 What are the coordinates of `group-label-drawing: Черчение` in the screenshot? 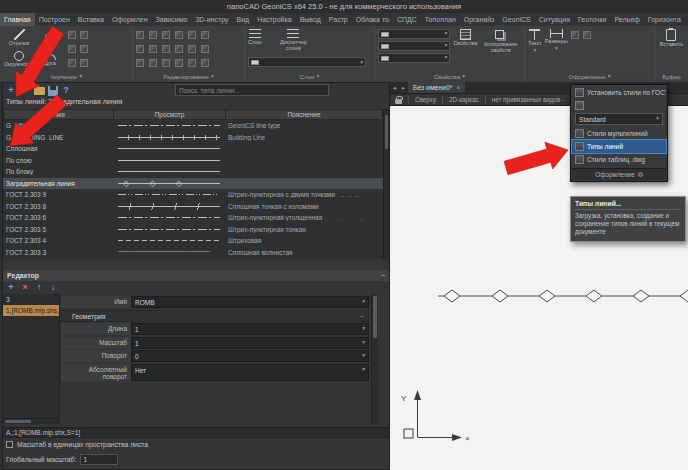 It's located at (66, 77).